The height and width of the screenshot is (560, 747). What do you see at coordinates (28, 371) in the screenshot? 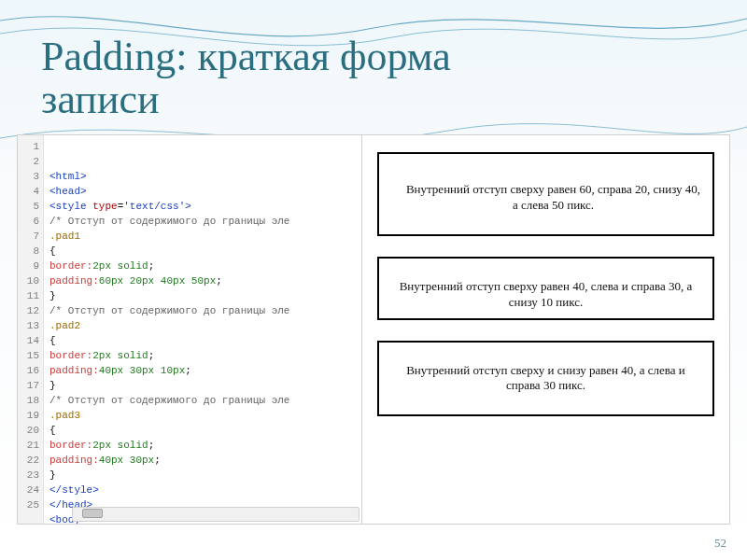
I see `line-number: 16` at bounding box center [28, 371].